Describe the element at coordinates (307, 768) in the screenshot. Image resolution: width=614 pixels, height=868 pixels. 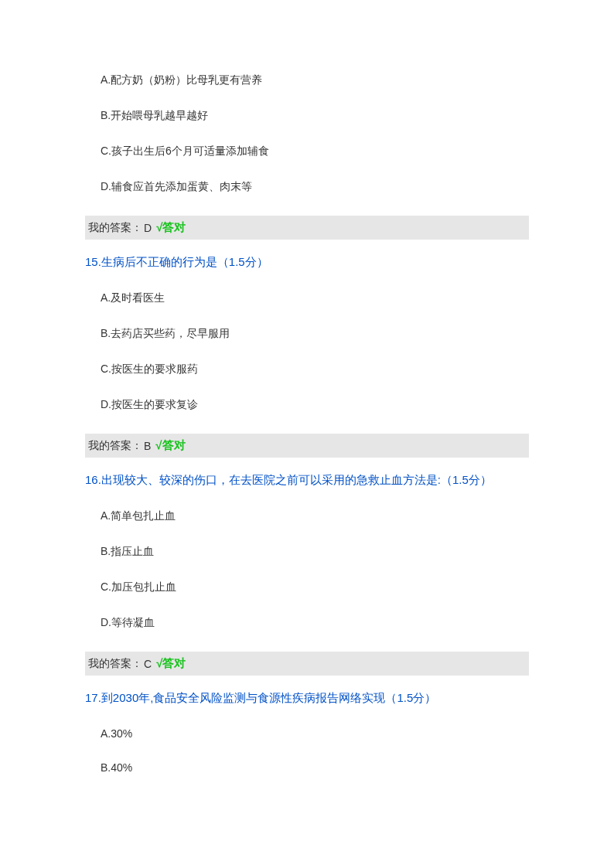
I see `q17-option-b: B.40%` at that location.